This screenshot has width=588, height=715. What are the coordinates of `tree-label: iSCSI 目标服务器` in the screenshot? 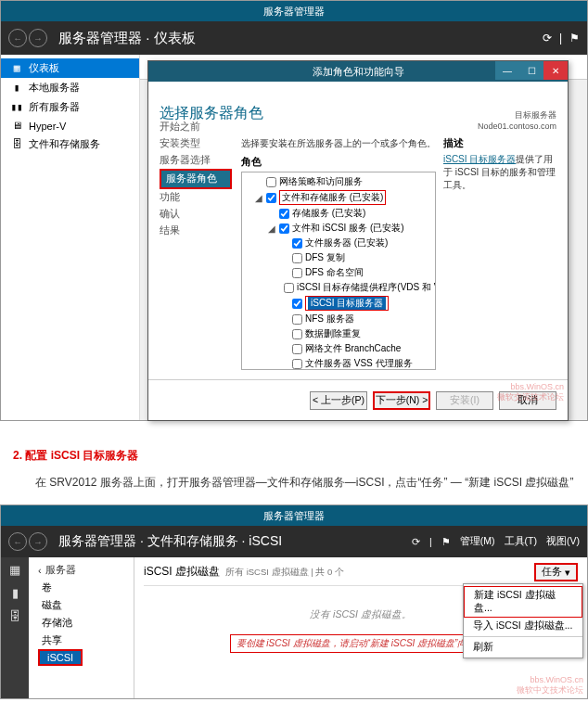 It's located at (347, 303).